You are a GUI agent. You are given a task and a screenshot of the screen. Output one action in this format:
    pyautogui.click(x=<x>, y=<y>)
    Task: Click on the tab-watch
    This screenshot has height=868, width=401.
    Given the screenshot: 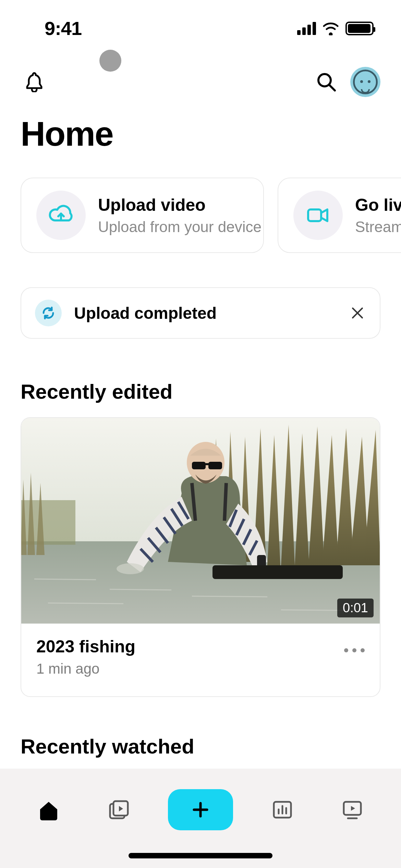 What is the action you would take?
    pyautogui.click(x=352, y=810)
    